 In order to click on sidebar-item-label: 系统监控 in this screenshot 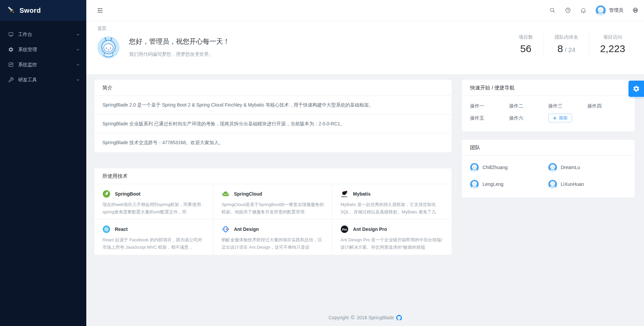, I will do `click(47, 65)`.